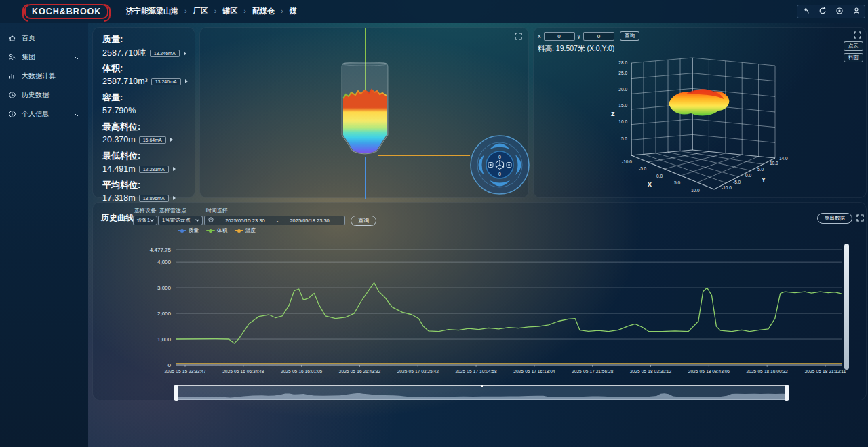 Image resolution: width=868 pixels, height=447 pixels. What do you see at coordinates (44, 95) in the screenshot?
I see `sidebar-item-history: 历史数据` at bounding box center [44, 95].